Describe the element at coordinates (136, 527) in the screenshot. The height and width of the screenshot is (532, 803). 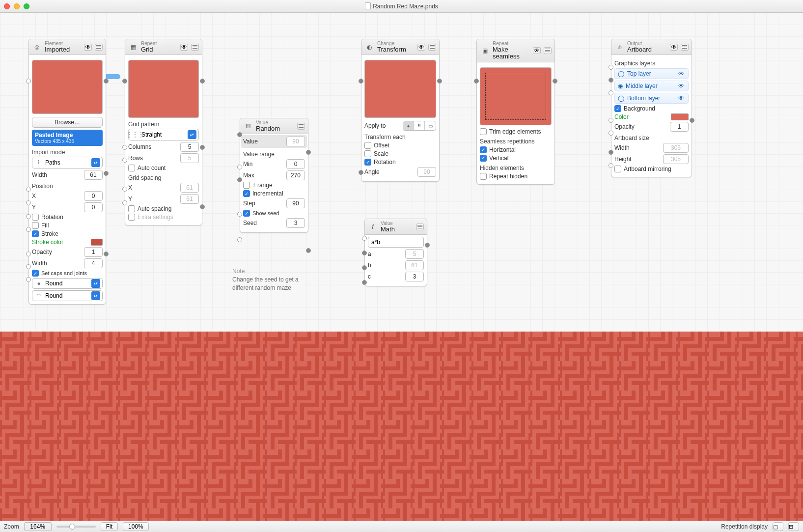
I see `zoom-100-button: 100%` at that location.